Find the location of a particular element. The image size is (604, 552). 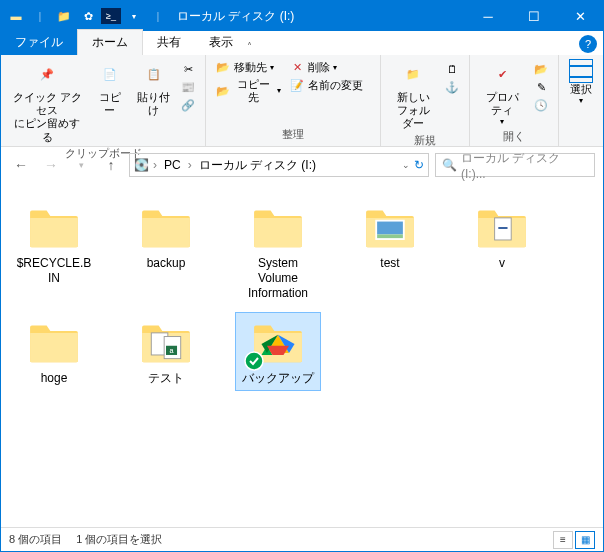

status-selected: 1 個の項目を選択 is located at coordinates (119, 540).